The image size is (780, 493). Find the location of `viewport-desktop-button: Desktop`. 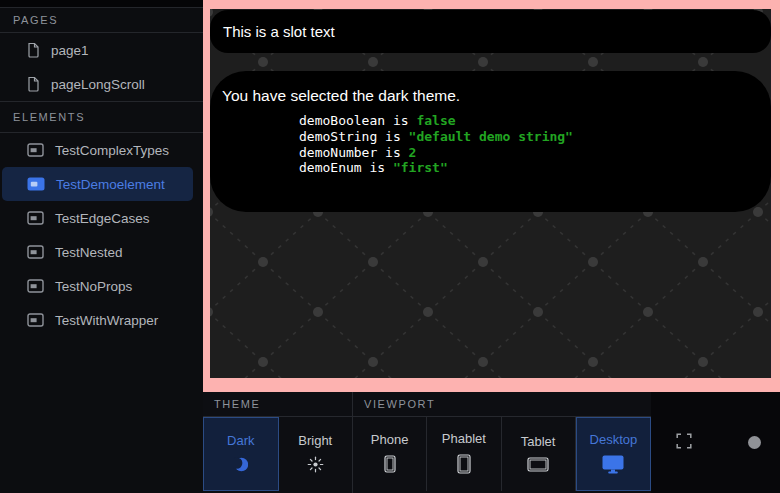

viewport-desktop-button: Desktop is located at coordinates (614, 454).